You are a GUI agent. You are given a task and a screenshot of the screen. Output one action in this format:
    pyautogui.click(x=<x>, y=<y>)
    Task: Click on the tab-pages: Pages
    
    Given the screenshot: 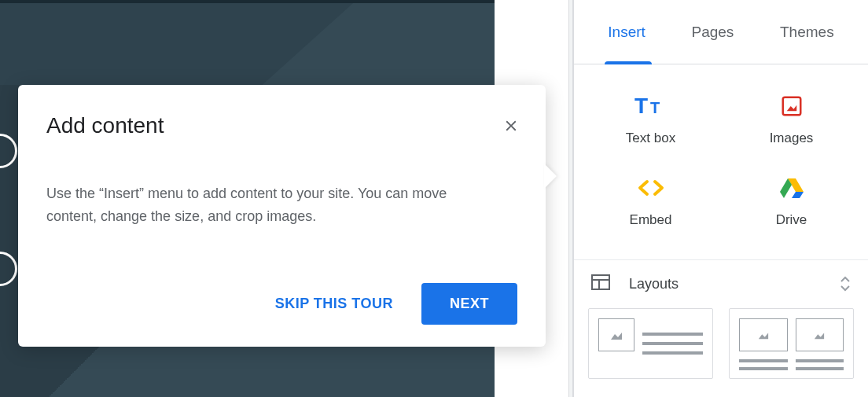 What is the action you would take?
    pyautogui.click(x=712, y=32)
    